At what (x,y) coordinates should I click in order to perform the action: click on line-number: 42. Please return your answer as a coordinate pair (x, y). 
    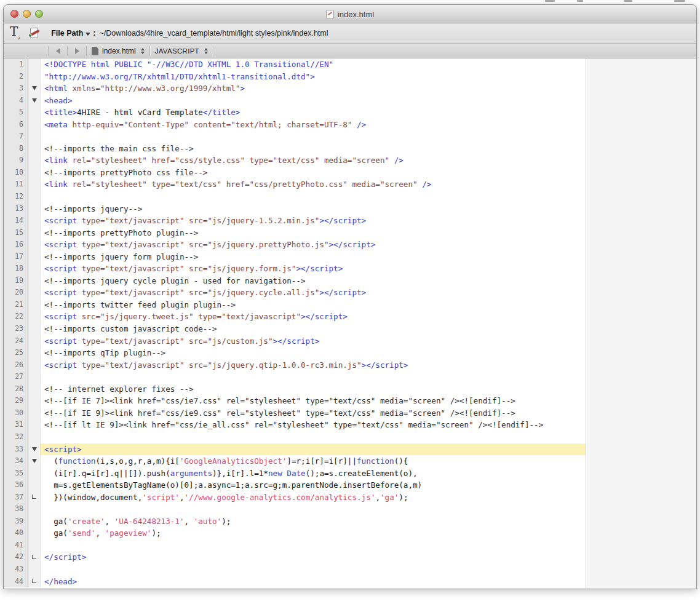
    Looking at the image, I should click on (16, 557).